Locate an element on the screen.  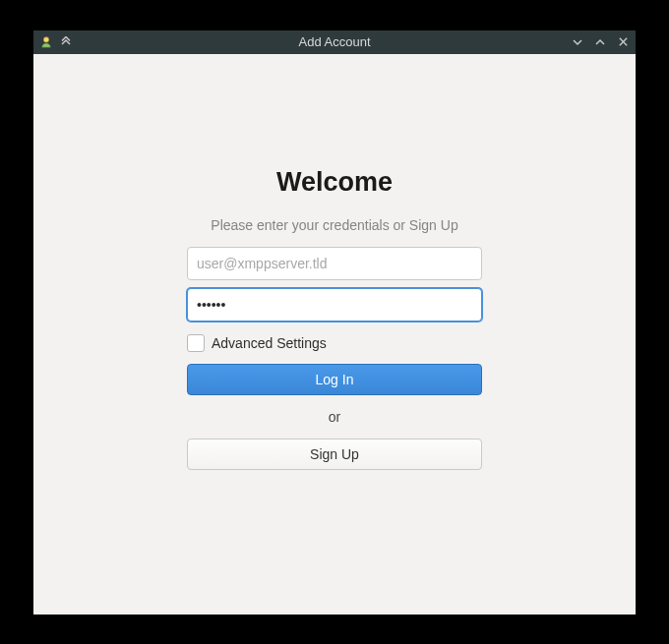
maximize-button is located at coordinates (600, 42).